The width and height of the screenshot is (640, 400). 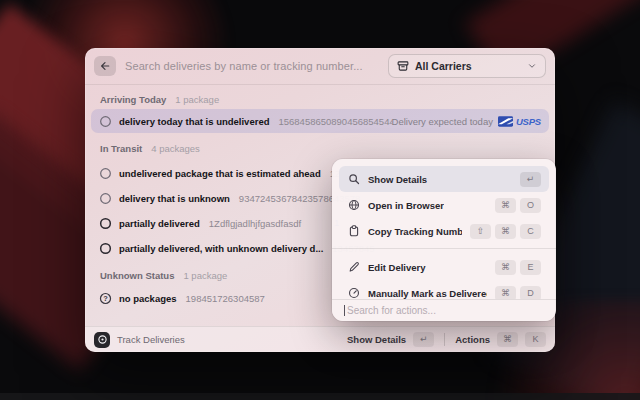 I want to click on actions-button: Actions, so click(x=472, y=340).